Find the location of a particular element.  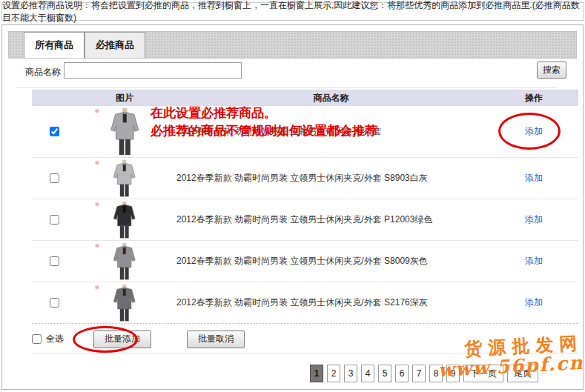

tab-must-products-label: 必推商品 is located at coordinates (115, 45).